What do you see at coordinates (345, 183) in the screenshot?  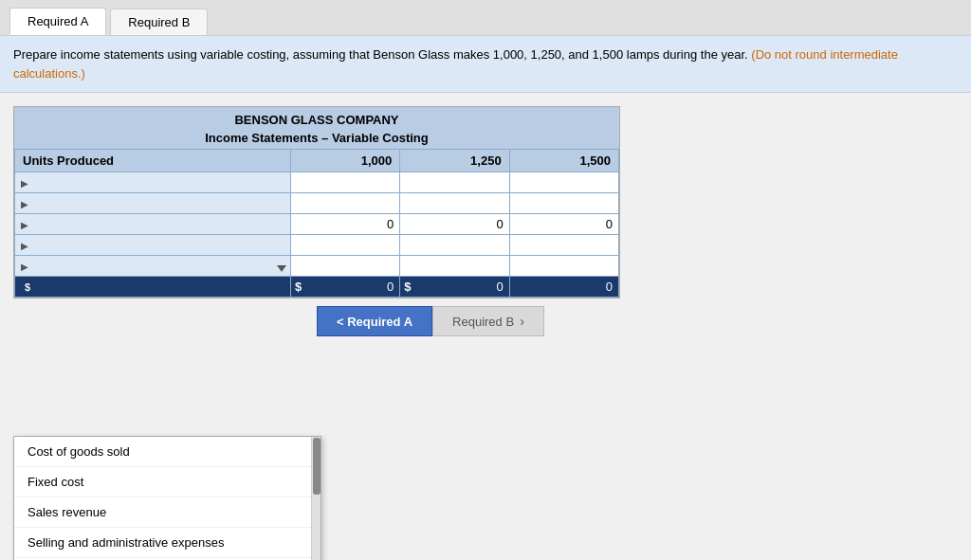 I see `row1-val1-cell` at bounding box center [345, 183].